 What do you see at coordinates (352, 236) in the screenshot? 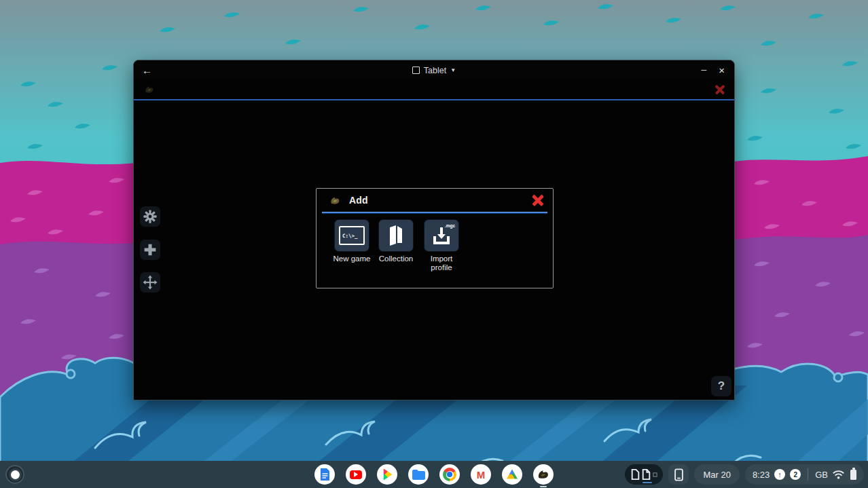
I see `new-game-tile: C:\>_` at bounding box center [352, 236].